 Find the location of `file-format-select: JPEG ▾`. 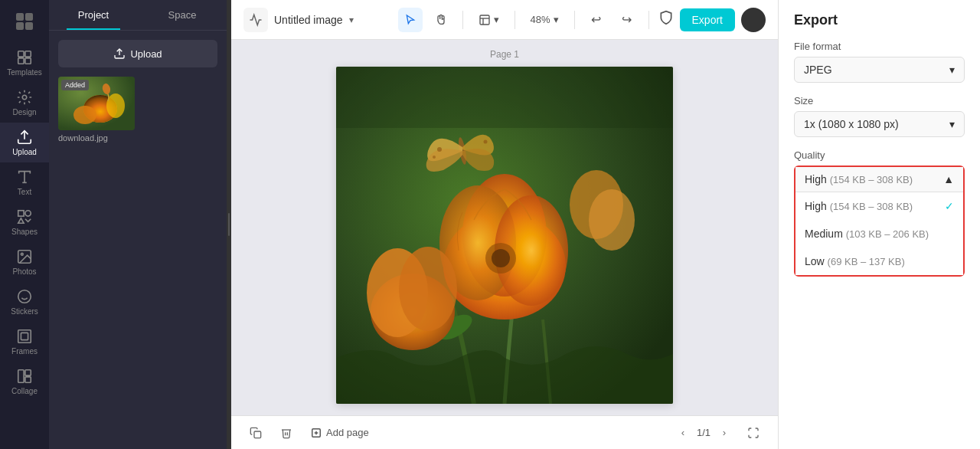

file-format-select: JPEG ▾ is located at coordinates (879, 70).